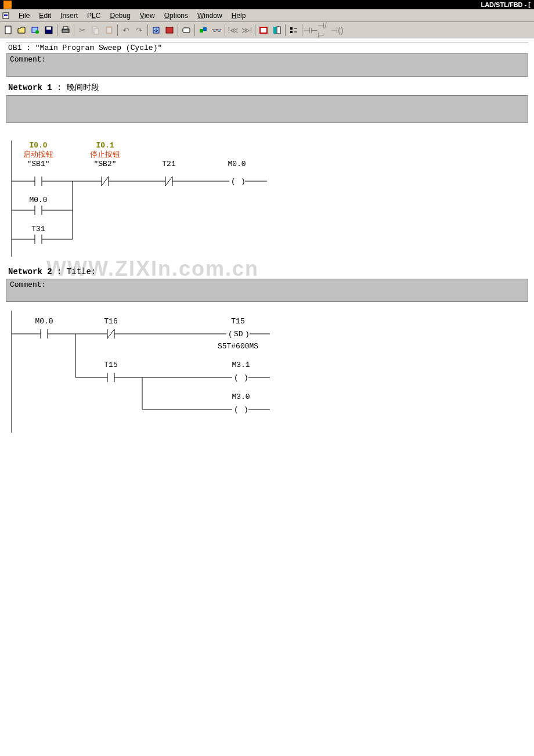  What do you see at coordinates (110, 365) in the screenshot?
I see `n2-c3-addr: T15` at bounding box center [110, 365].